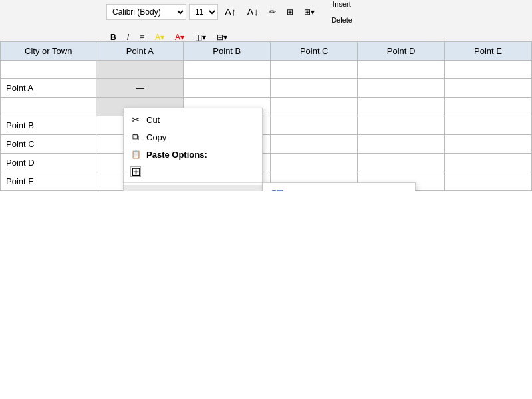  What do you see at coordinates (342, 14) in the screenshot?
I see `insert-delete-group: Insert Delete` at bounding box center [342, 14].